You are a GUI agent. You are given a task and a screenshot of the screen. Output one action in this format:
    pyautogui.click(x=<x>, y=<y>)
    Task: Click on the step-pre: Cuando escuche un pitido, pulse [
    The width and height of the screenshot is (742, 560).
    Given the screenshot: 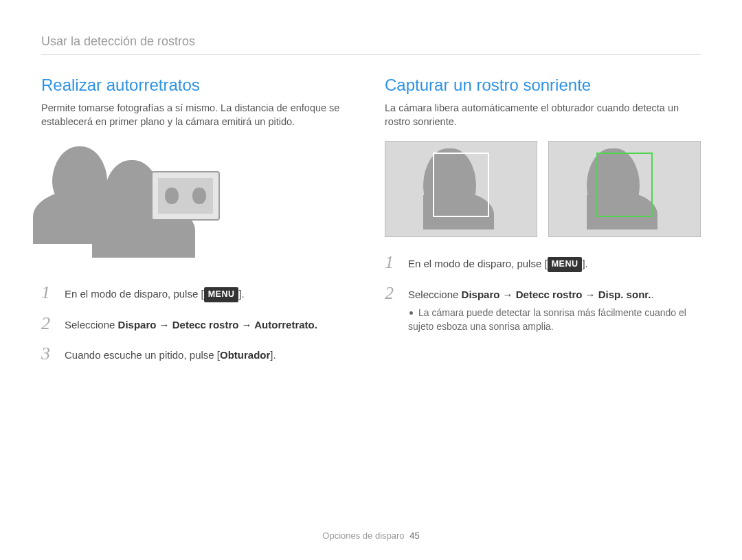 What is the action you would take?
    pyautogui.click(x=142, y=355)
    